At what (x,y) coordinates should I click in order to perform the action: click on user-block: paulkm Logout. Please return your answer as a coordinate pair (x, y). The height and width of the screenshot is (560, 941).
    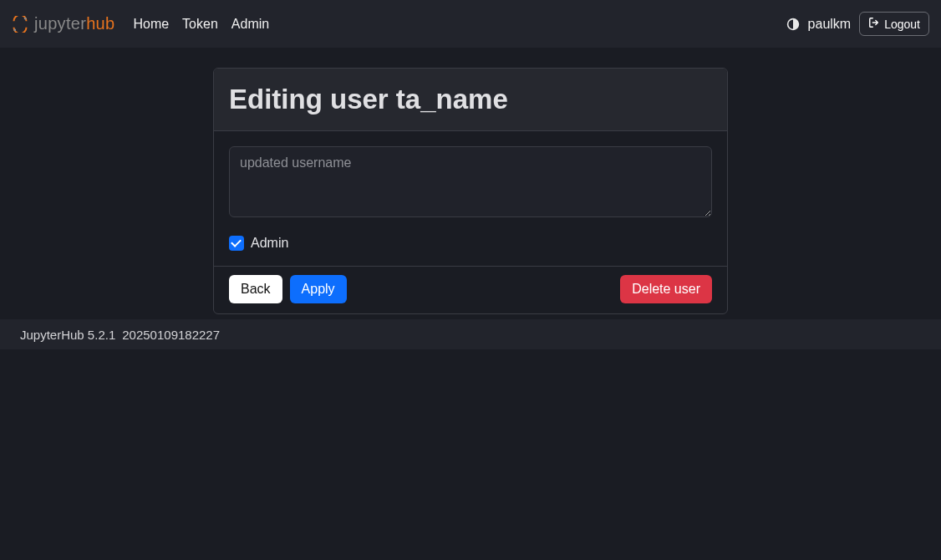
    Looking at the image, I should click on (857, 23).